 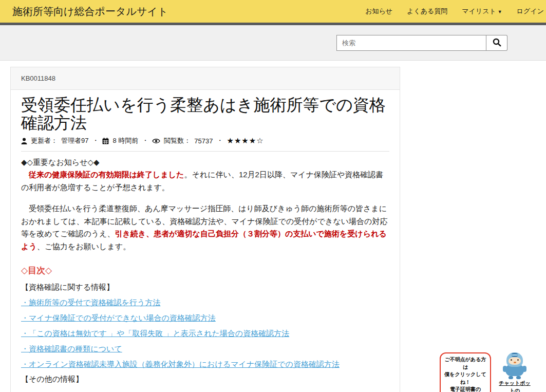 I want to click on article-title: 受領委任払いを行う柔整あはき施術所等での資格確認方法, so click(x=205, y=114).